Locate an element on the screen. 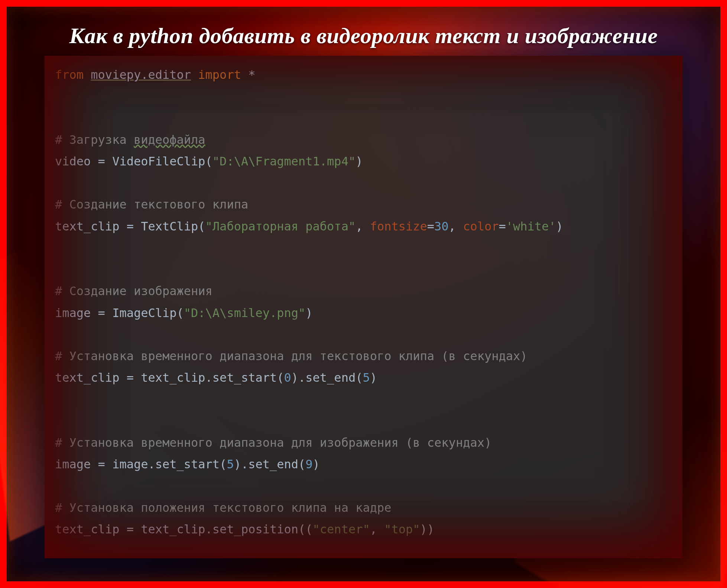  comment-load: # Загрузка видеофайла is located at coordinates (130, 140).